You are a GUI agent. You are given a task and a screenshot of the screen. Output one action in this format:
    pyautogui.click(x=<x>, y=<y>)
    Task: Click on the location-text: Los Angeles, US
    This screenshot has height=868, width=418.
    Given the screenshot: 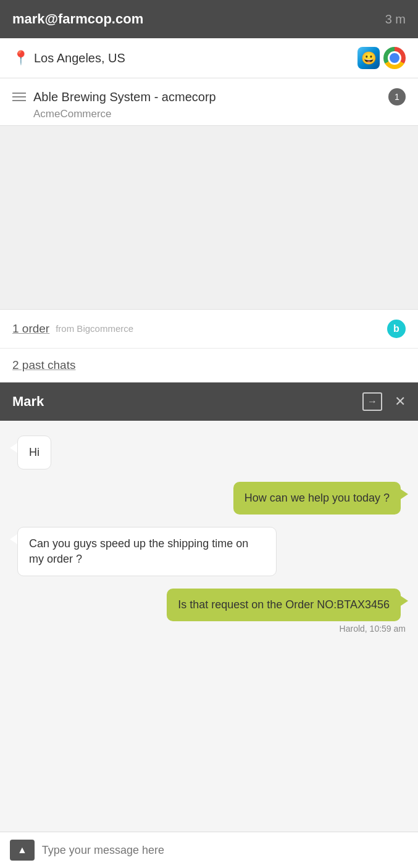 What is the action you would take?
    pyautogui.click(x=80, y=58)
    